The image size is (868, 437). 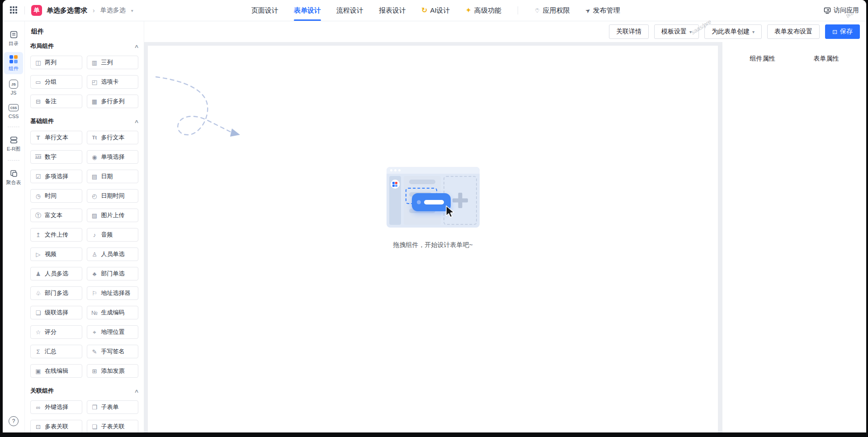 What do you see at coordinates (113, 426) in the screenshot?
I see `component-item: ❏ 子表关联` at bounding box center [113, 426].